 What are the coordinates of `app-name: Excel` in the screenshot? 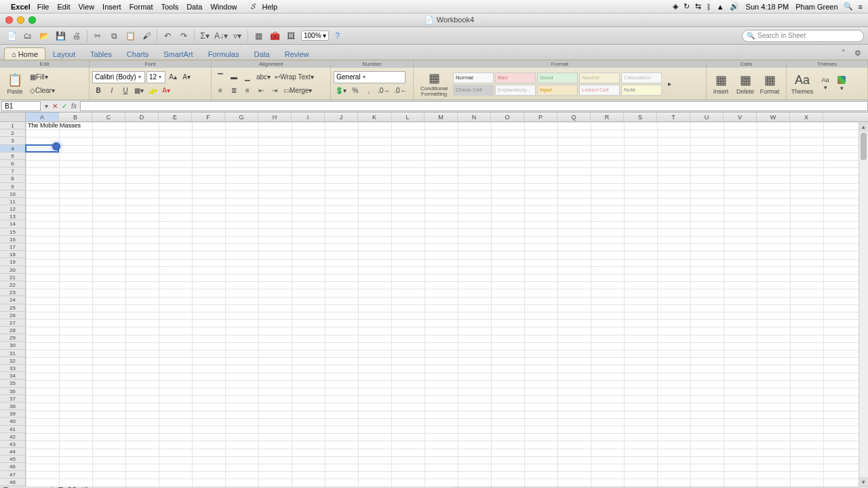 It's located at (20, 7).